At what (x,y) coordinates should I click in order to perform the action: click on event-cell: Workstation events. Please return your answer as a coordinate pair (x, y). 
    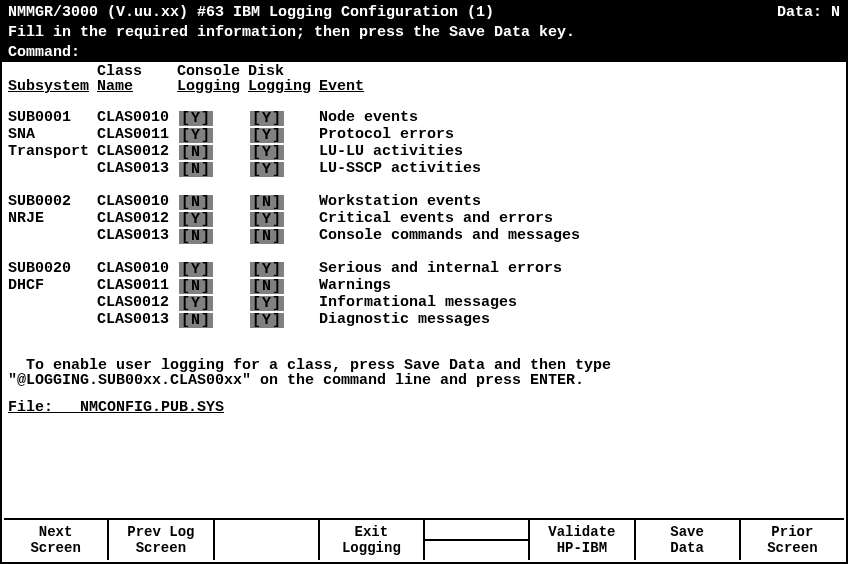
    Looking at the image, I should click on (454, 202).